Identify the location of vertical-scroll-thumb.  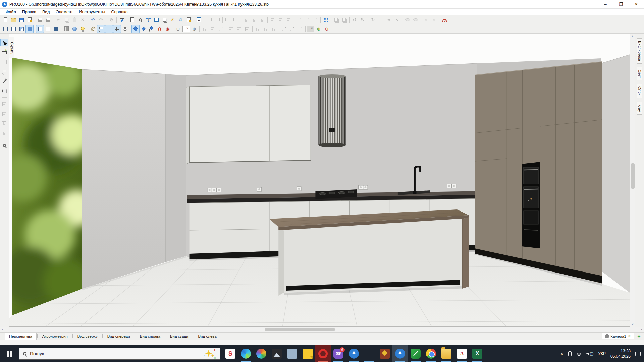
(633, 176).